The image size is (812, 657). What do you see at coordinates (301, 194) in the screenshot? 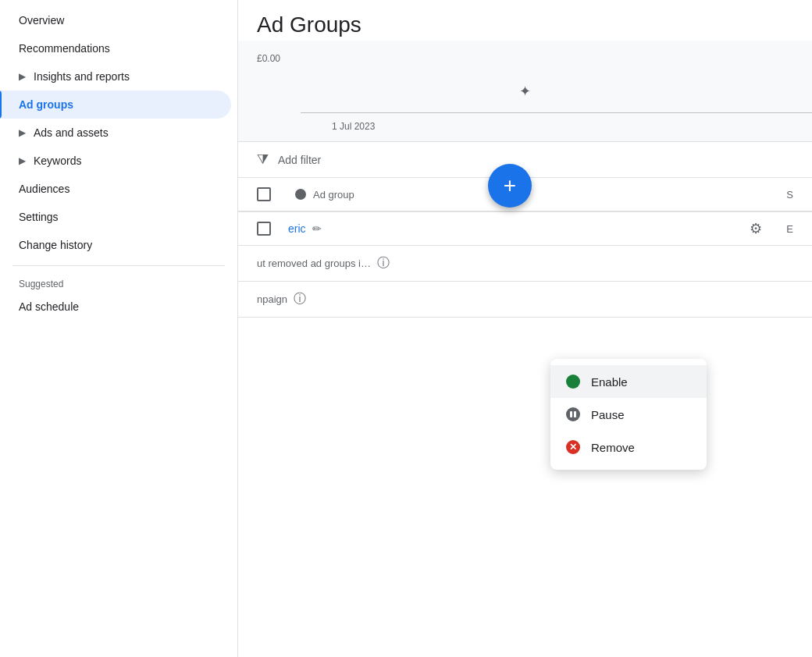
I see `status-dot-header` at bounding box center [301, 194].